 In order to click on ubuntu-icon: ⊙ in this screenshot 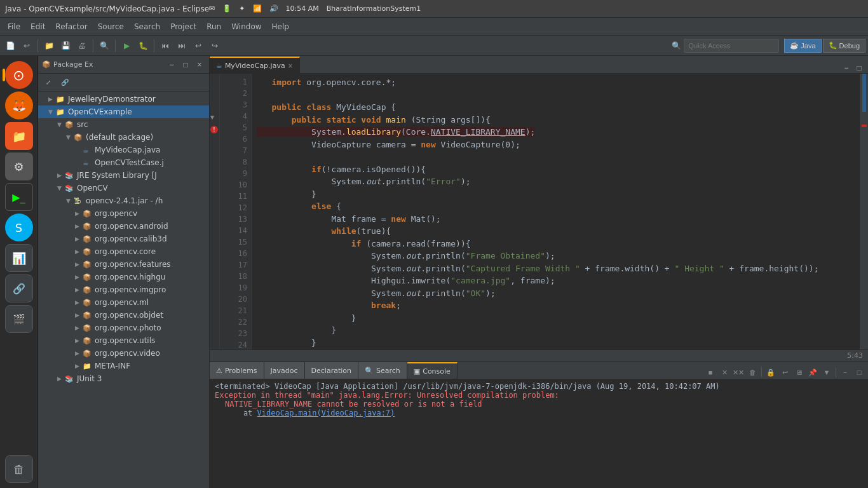, I will do `click(19, 75)`.